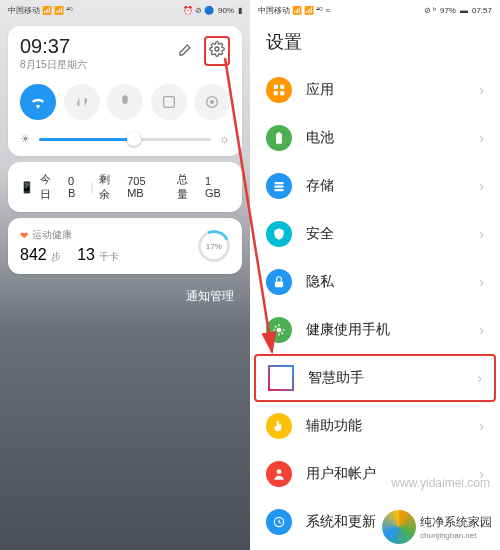 The image size is (500, 550). What do you see at coordinates (281, 378) in the screenshot?
I see `smart-icon` at bounding box center [281, 378].